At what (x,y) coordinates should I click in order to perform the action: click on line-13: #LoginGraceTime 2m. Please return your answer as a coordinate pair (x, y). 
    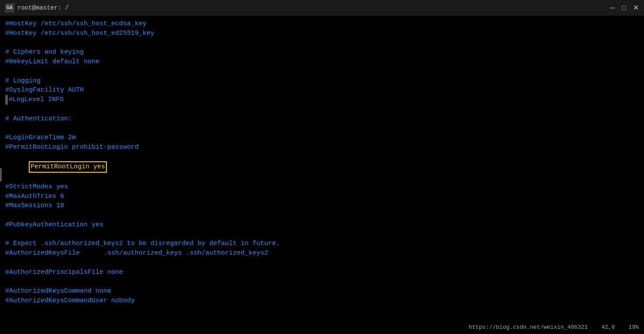
    Looking at the image, I should click on (322, 138).